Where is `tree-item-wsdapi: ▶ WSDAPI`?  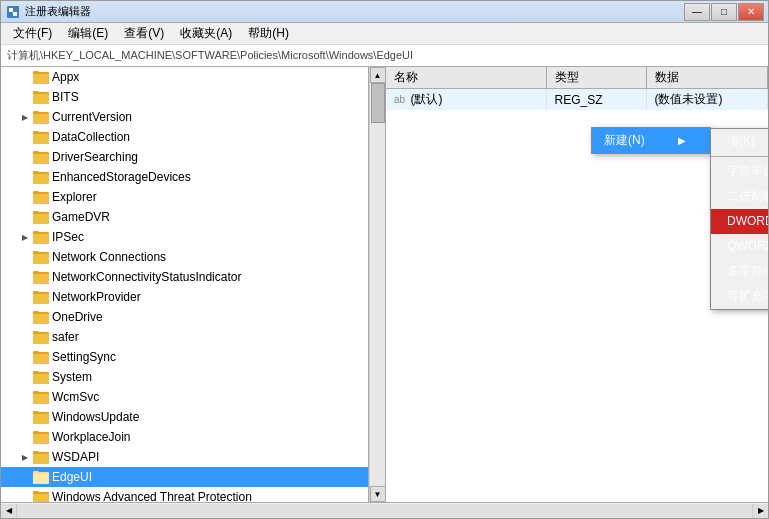
tree-item-wsdapi: ▶ WSDAPI is located at coordinates (184, 457).